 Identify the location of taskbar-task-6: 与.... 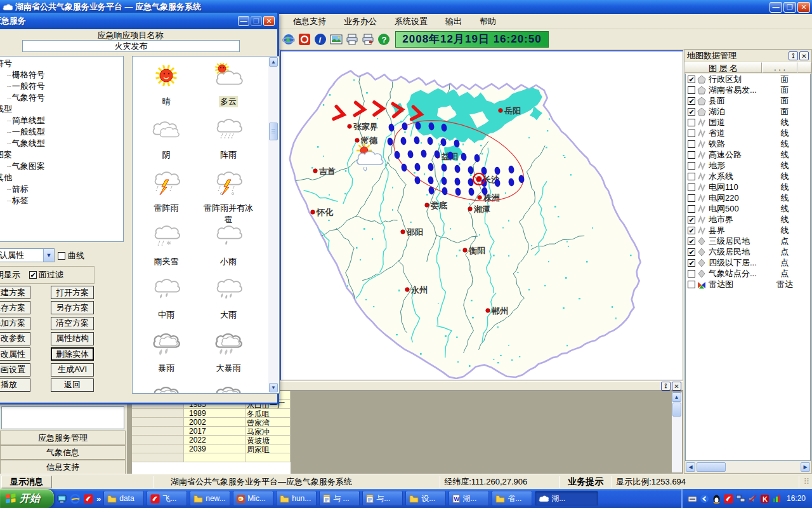
(383, 498).